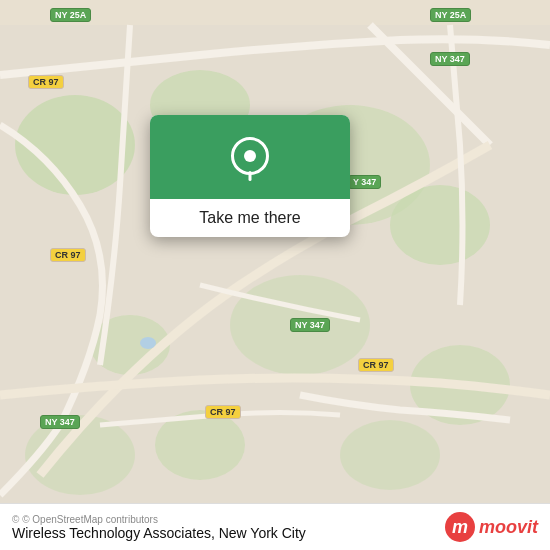  What do you see at coordinates (376, 365) in the screenshot?
I see `road-label-cr97-lower-right: CR 97` at bounding box center [376, 365].